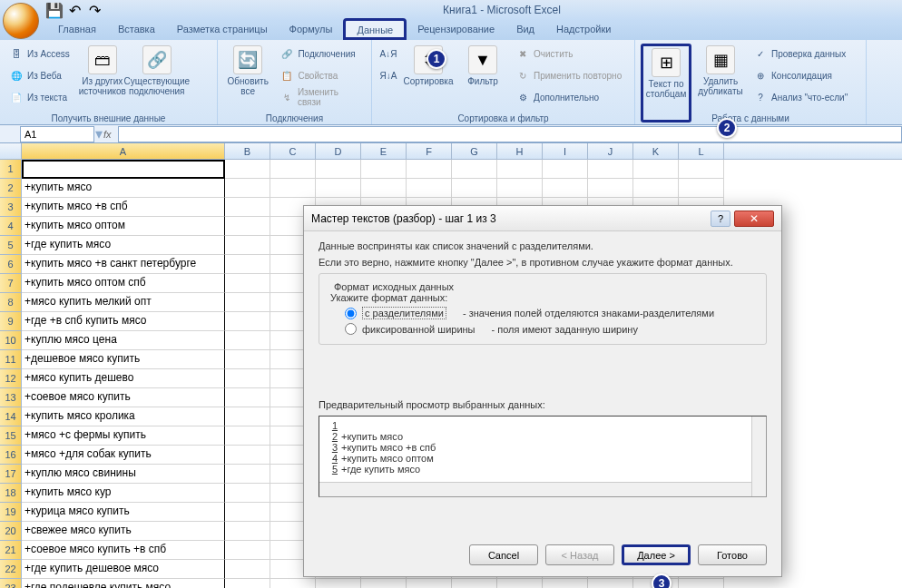 The width and height of the screenshot is (902, 588). I want to click on column-header-E: E, so click(384, 151).